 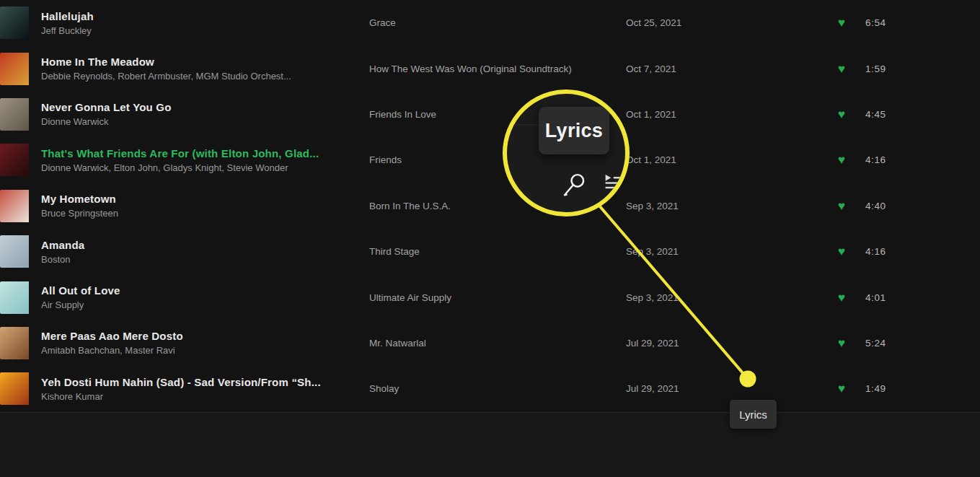 What do you see at coordinates (490, 114) in the screenshot?
I see `track-row: Never Gonna Let You Go Dionne Warwick Fr…` at bounding box center [490, 114].